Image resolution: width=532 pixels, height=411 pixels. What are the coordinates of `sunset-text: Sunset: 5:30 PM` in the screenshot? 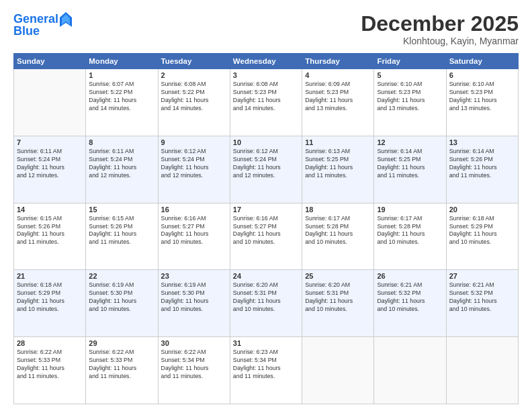 It's located at (194, 293).